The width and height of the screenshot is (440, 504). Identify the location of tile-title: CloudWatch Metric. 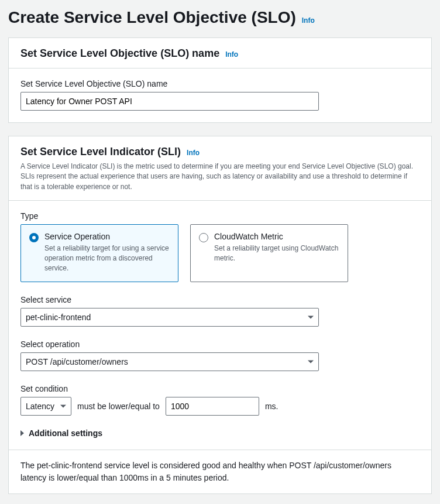
(277, 236).